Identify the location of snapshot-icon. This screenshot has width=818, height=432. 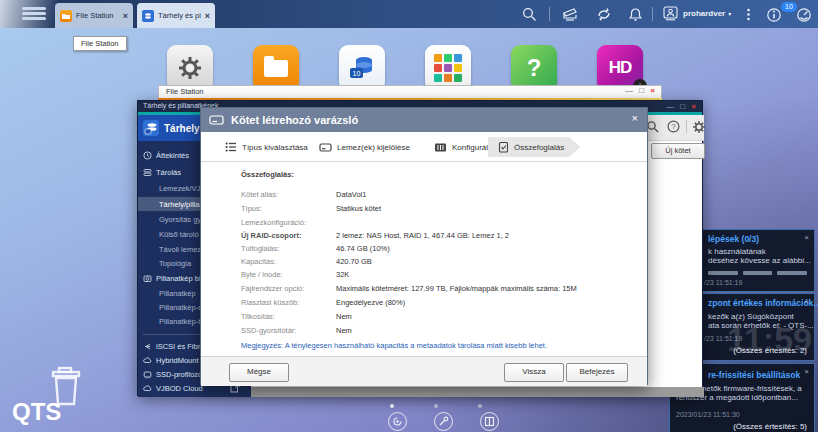
(148, 278).